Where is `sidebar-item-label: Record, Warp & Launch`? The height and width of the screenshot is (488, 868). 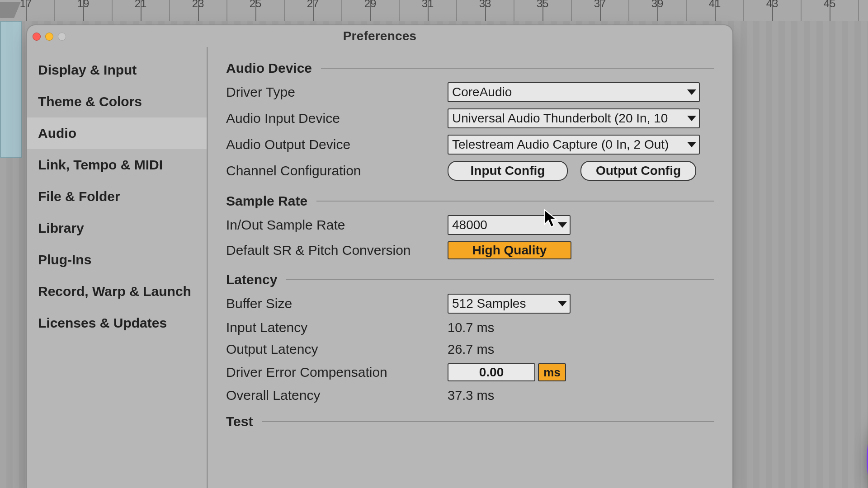 sidebar-item-label: Record, Warp & Launch is located at coordinates (115, 291).